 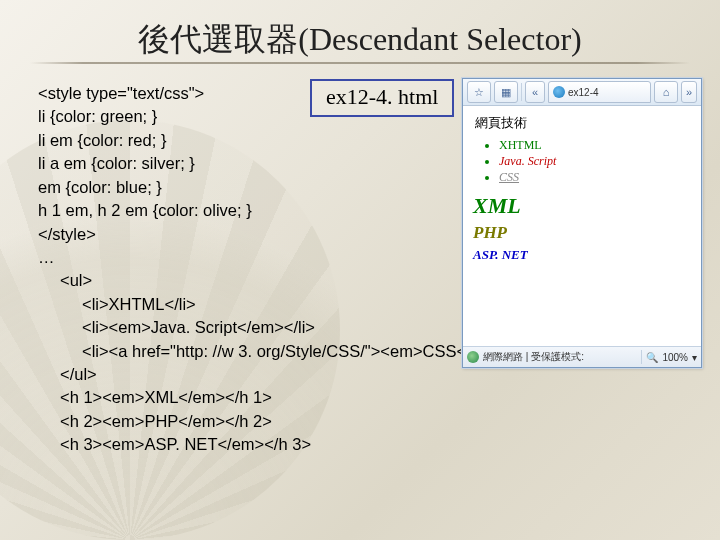 What do you see at coordinates (694, 358) in the screenshot?
I see `dropdown-icon: ▾` at bounding box center [694, 358].